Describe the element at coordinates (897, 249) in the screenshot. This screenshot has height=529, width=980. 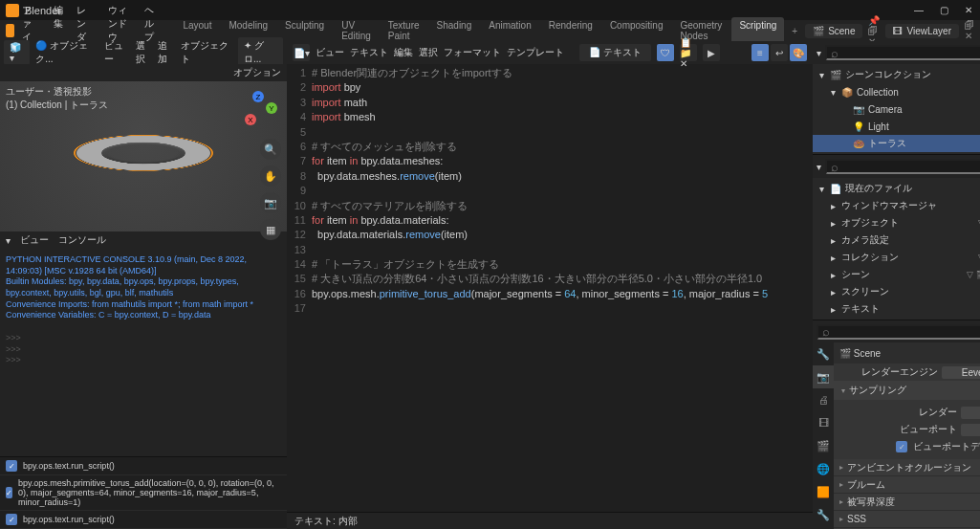
I see `file-browser: ▾ ⚙ ▾ ▾📄現在のファイル ▸ウィンドウマネージャ▸オブジェクト▽ 🍩 🍩▸…` at that location.